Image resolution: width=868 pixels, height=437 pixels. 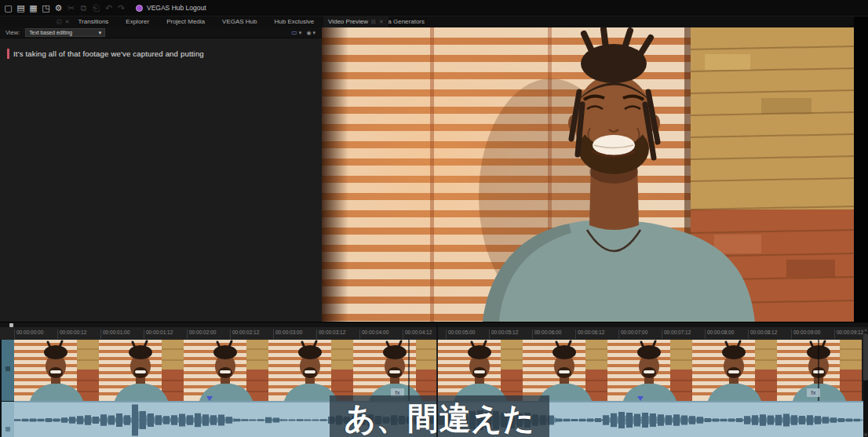 I want to click on preview-device-button: ▭ ▾, so click(x=297, y=33).